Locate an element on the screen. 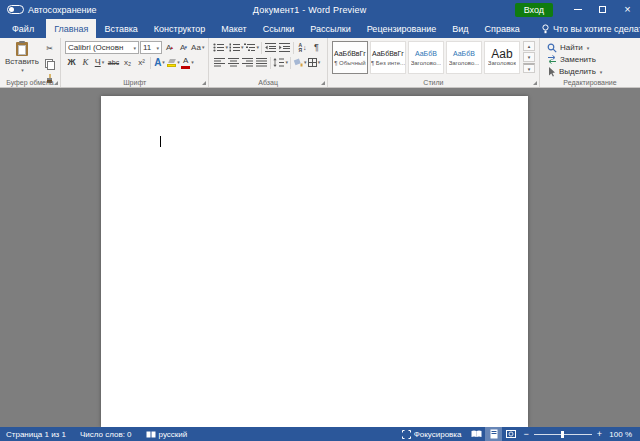 This screenshot has height=441, width=640. font-size-combo: 11 ▾ is located at coordinates (151, 48).